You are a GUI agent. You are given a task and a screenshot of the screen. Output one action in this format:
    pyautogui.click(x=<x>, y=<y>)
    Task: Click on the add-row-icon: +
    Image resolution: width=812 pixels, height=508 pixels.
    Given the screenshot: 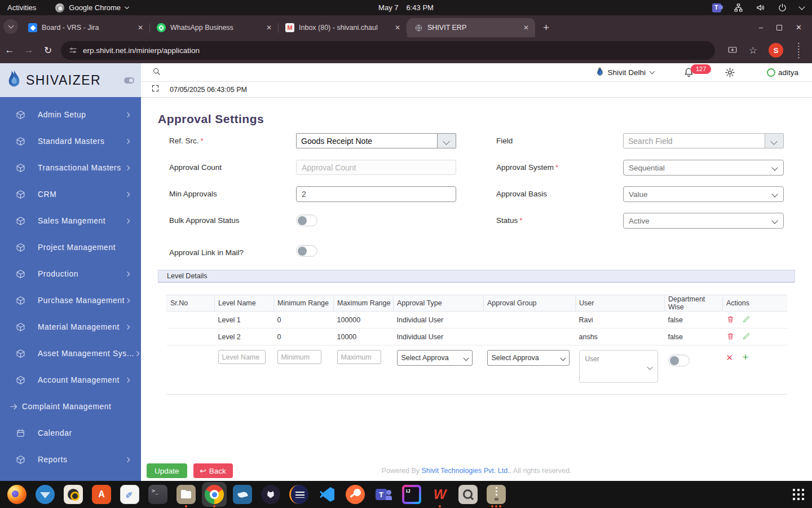 What is the action you would take?
    pyautogui.click(x=745, y=357)
    